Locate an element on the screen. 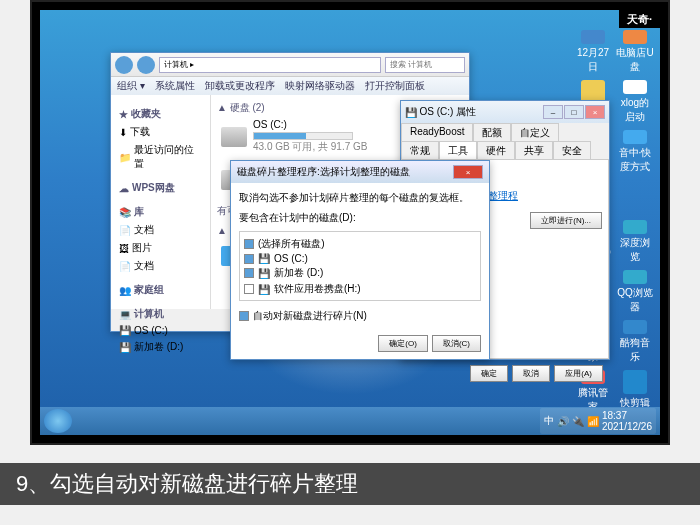 This screenshot has width=700, height=525. desktop-icon: 电脑店U盘 is located at coordinates (635, 52).